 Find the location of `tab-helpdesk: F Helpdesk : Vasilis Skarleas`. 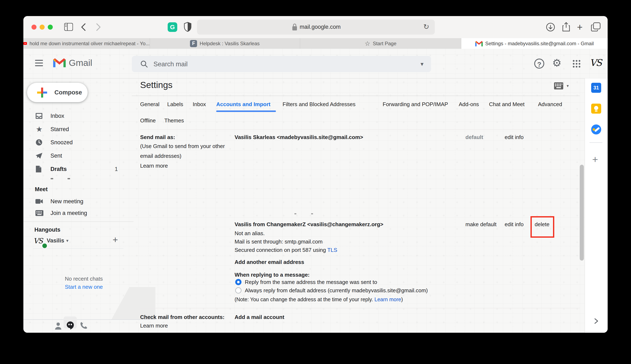

tab-helpdesk: F Helpdesk : Vasilis Skarleas is located at coordinates (225, 44).